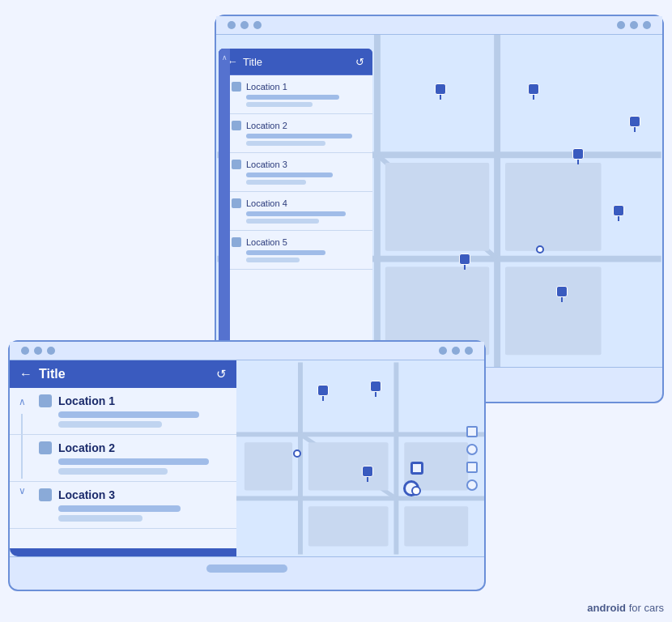 The image size is (672, 622). Describe the element at coordinates (296, 95) in the screenshot. I see `back-location-item-1: Location 1` at that location.